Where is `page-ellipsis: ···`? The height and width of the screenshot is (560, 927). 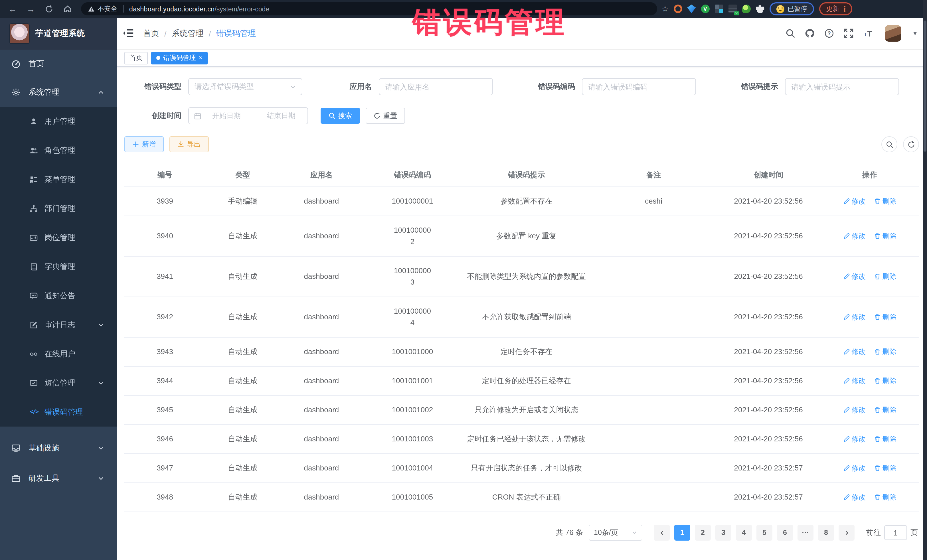
page-ellipsis: ··· is located at coordinates (805, 533).